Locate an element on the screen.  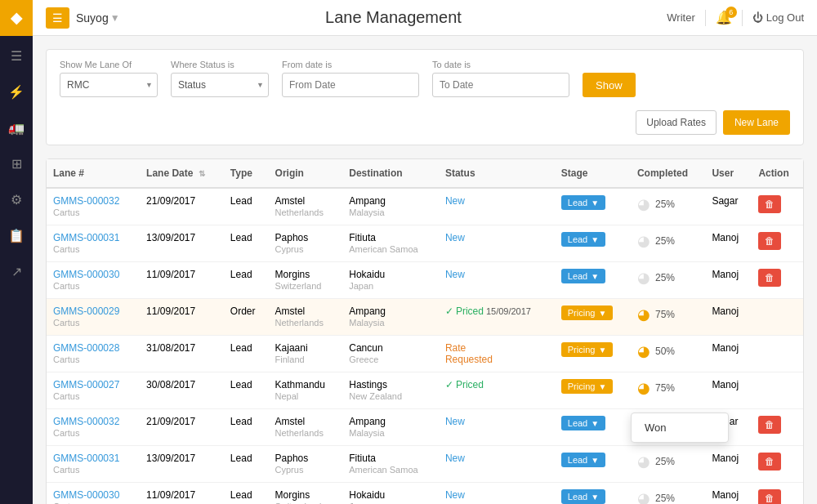
status-new: New is located at coordinates (455, 458).